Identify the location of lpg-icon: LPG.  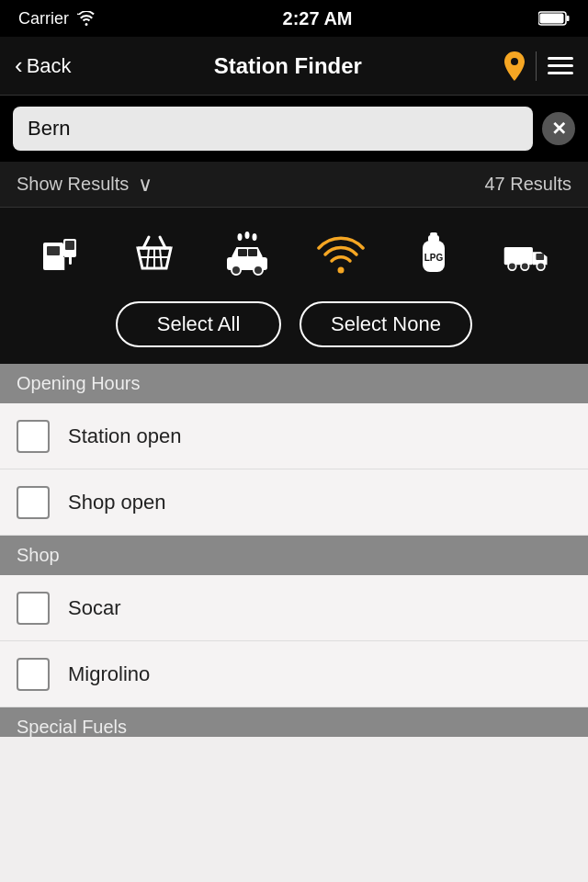
(434, 254).